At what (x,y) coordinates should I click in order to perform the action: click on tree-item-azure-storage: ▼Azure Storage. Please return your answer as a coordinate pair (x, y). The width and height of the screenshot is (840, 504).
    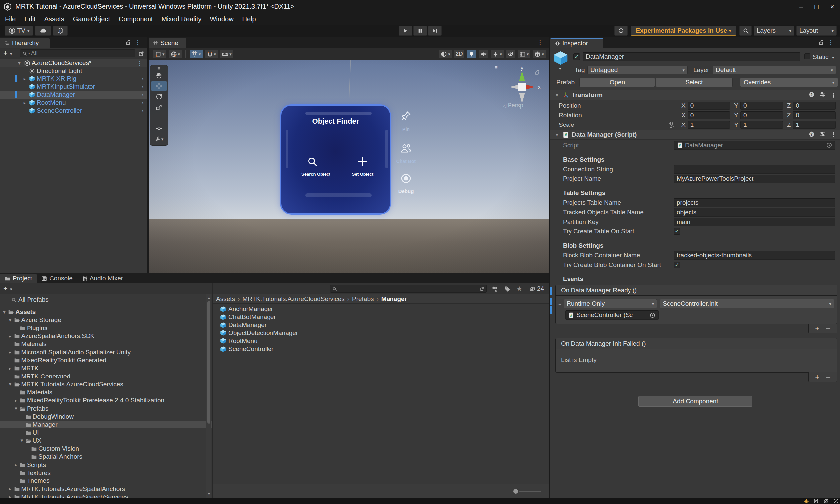
    Looking at the image, I should click on (106, 320).